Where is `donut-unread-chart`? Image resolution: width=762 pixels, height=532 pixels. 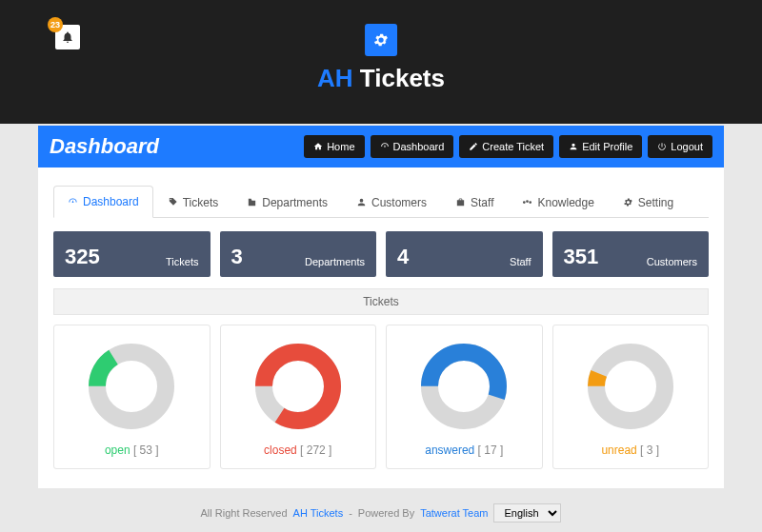 donut-unread-chart is located at coordinates (631, 386).